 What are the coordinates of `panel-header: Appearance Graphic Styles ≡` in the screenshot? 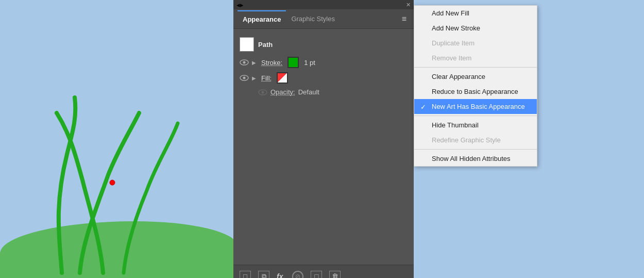 It's located at (324, 19).